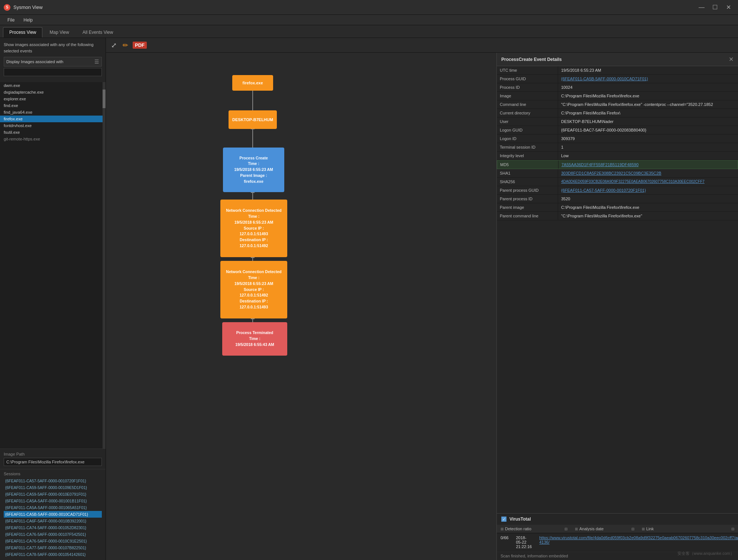  I want to click on menu-file: File, so click(11, 20).